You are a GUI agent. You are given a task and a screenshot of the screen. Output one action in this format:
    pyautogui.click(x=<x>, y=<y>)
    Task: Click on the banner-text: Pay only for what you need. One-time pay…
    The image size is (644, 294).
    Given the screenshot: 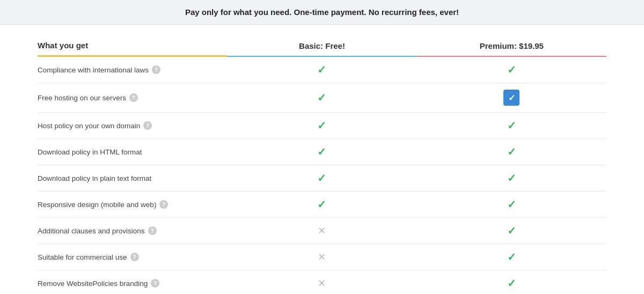 What is the action you would take?
    pyautogui.click(x=322, y=12)
    